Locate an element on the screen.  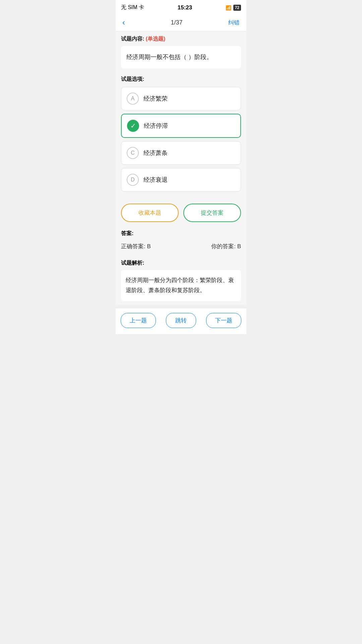
option-d-text: 经济衰退 is located at coordinates (156, 180).